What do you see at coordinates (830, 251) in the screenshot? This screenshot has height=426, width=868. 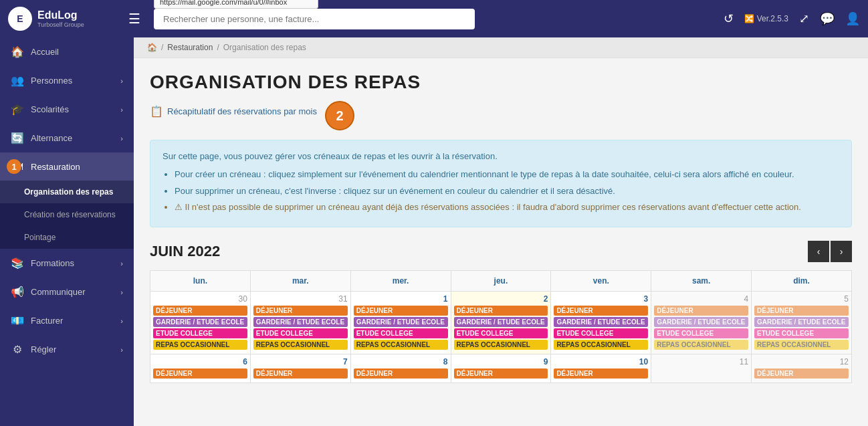 I see `calendar-nav: ‹ ›` at bounding box center [830, 251].